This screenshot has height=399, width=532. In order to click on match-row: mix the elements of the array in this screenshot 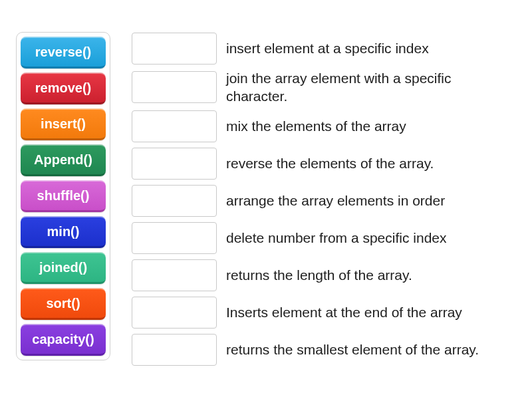, I will do `click(324, 126)`.